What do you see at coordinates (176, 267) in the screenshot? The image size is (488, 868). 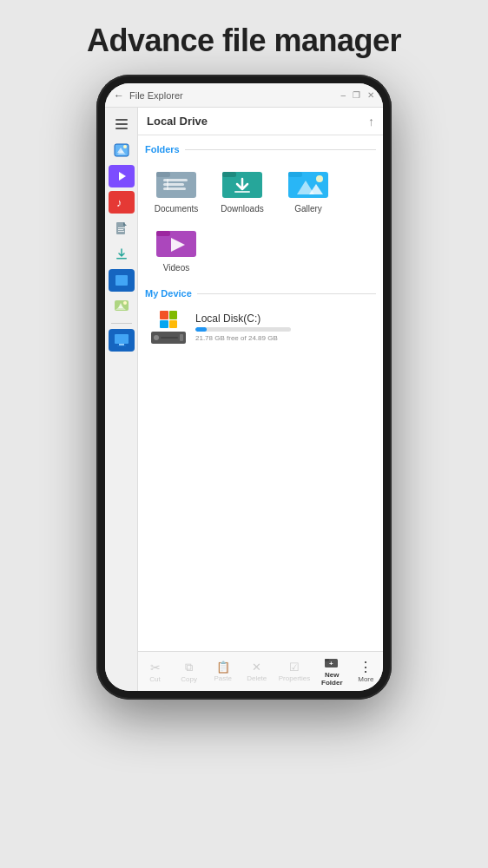 I see `videos-label: Videos` at bounding box center [176, 267].